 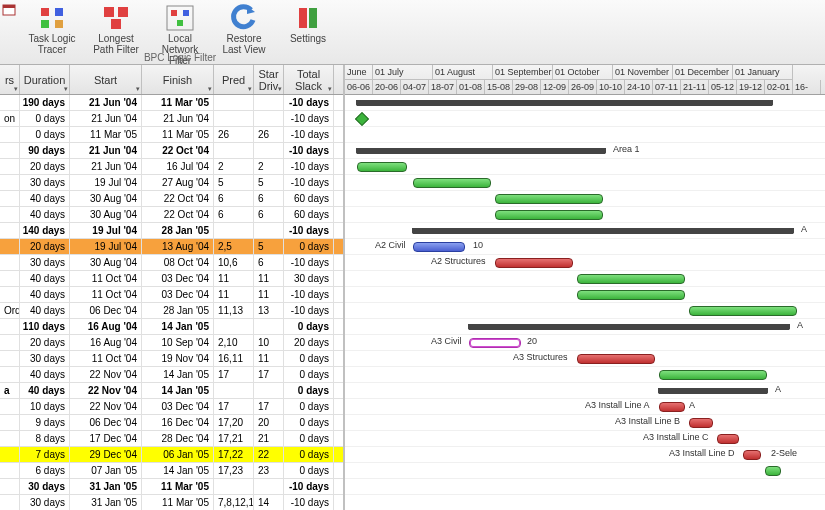 What do you see at coordinates (10, 390) in the screenshot?
I see `cell: a` at bounding box center [10, 390].